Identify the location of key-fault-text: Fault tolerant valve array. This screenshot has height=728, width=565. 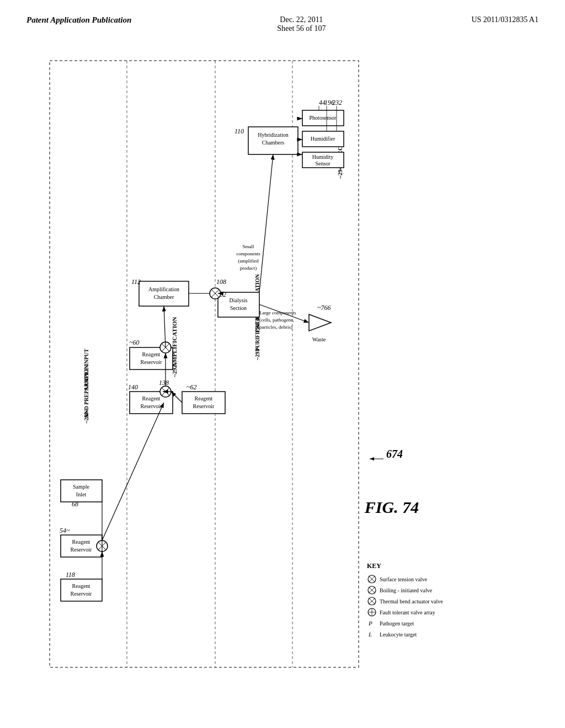
(407, 612).